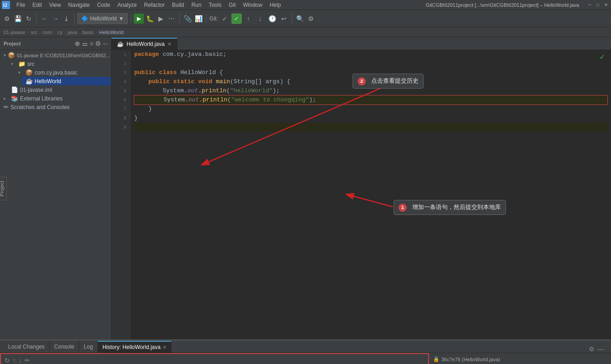 This screenshot has height=364, width=611. What do you see at coordinates (88, 347) in the screenshot?
I see `bottom-tab-log: Log` at bounding box center [88, 347].